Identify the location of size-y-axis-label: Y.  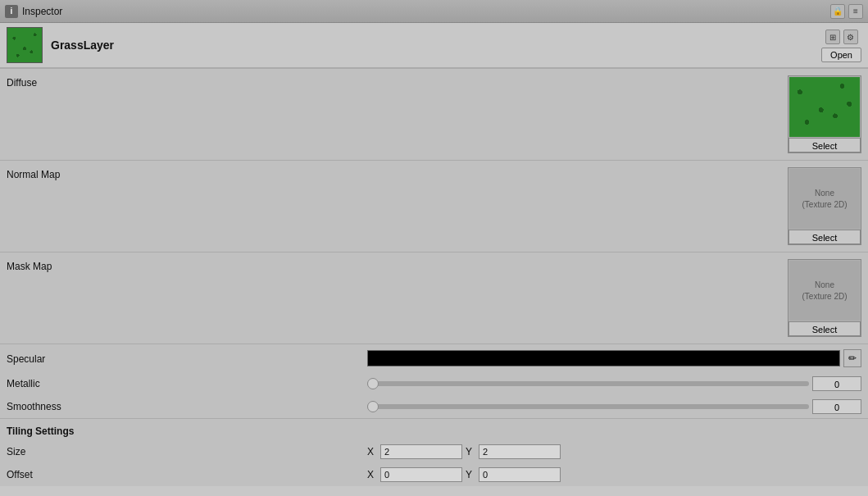
(470, 452).